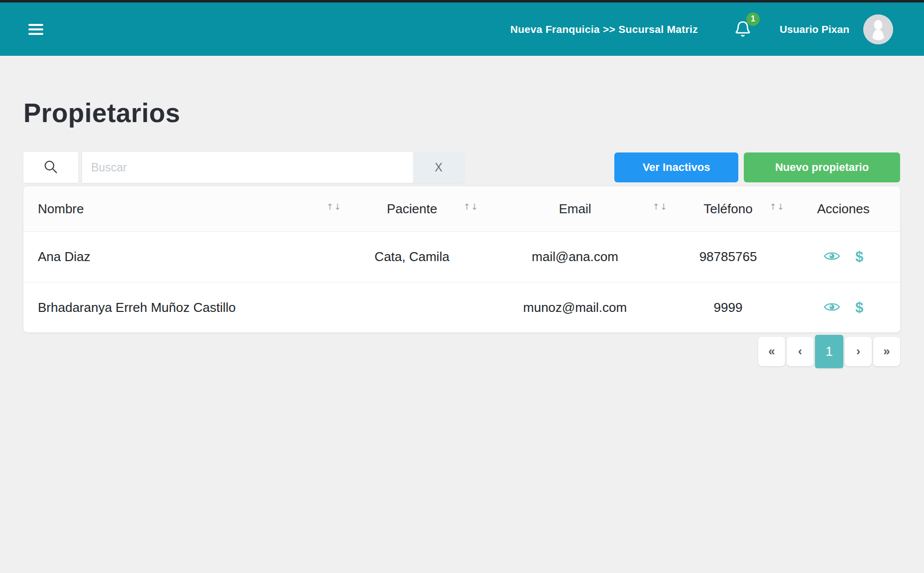 This screenshot has height=573, width=924. What do you see at coordinates (462, 209) in the screenshot?
I see `table-header-row: Nombre ↑↓ Paciente ↑↓ Email ↑↓ Teléfono …` at bounding box center [462, 209].